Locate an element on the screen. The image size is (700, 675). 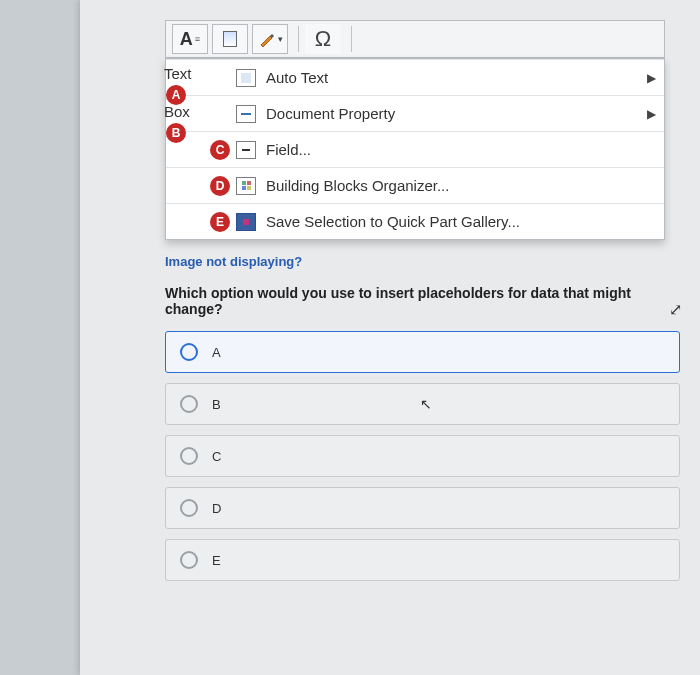
answer-label: C is located at coordinates (216, 456).